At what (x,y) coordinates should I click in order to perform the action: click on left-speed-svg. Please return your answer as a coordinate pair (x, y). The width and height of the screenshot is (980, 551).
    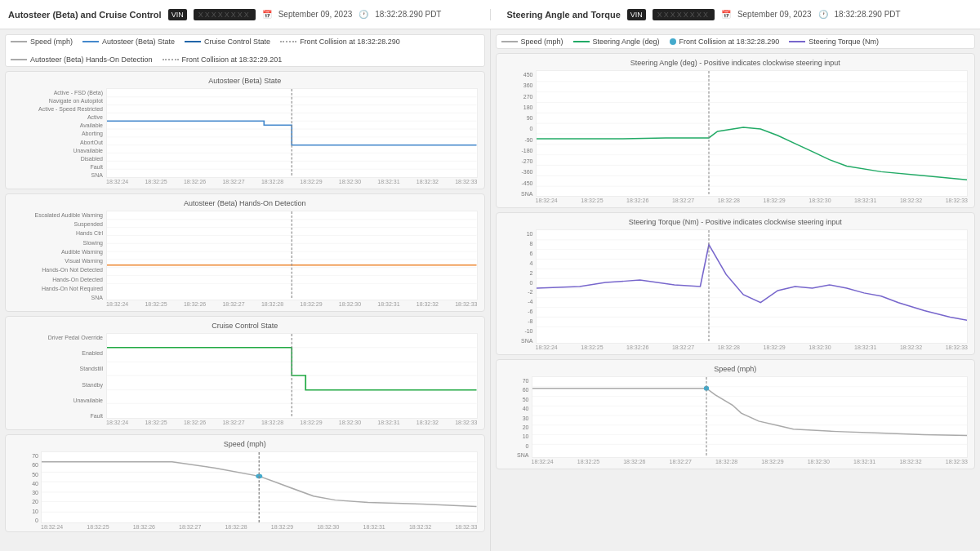
    Looking at the image, I should click on (260, 487).